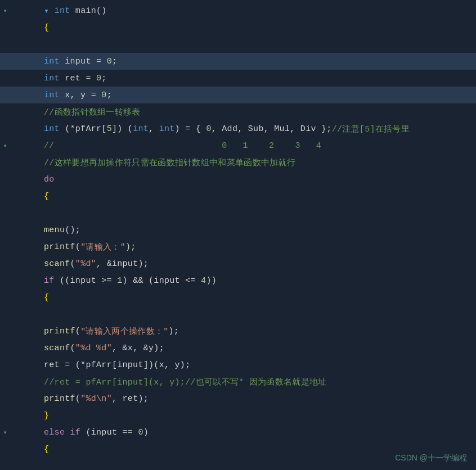 The width and height of the screenshot is (476, 470). I want to click on code-line-content: if ((input >= 1) && (input <= 4)), so click(259, 281).